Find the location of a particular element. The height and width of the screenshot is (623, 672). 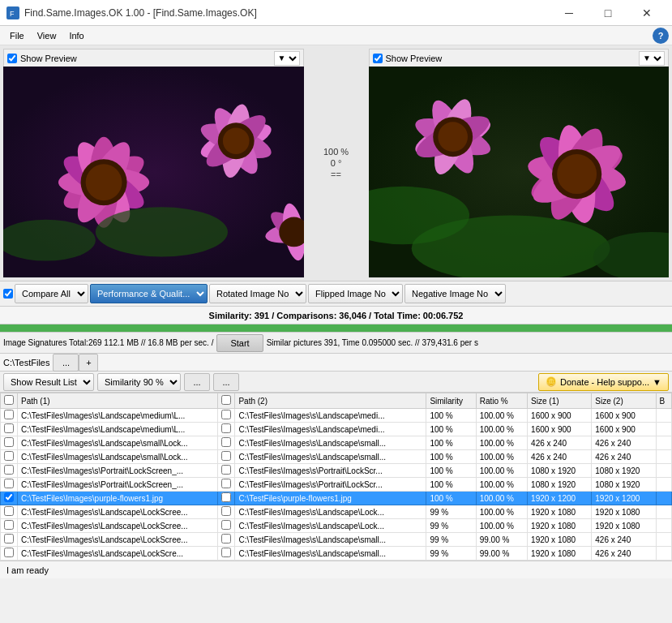

progress-bar-fill is located at coordinates (336, 328).